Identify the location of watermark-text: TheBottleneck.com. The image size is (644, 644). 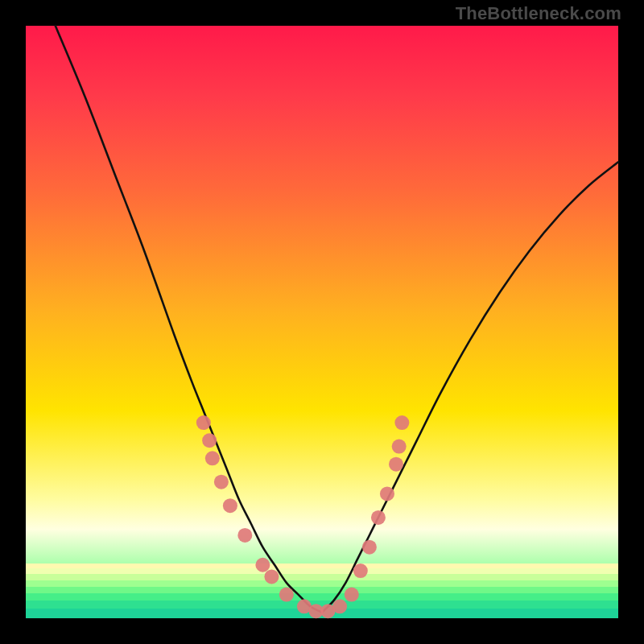
(539, 14).